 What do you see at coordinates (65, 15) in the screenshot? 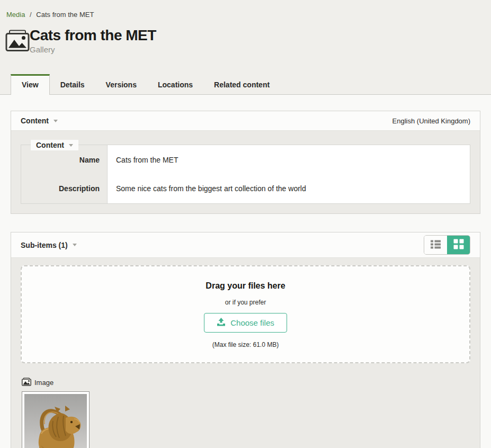
I see `breadcrumb-current: Cats from the MET` at bounding box center [65, 15].